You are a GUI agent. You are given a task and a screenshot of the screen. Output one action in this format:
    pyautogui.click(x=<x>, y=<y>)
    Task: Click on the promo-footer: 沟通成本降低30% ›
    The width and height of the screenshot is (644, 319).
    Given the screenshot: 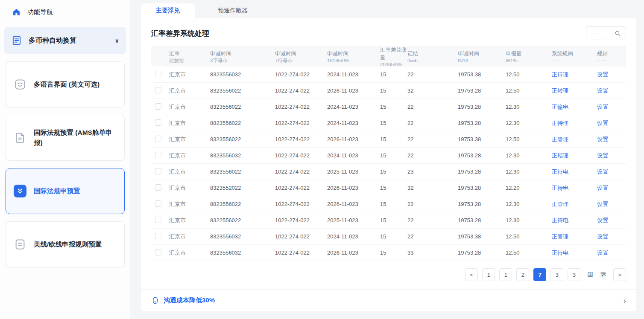 What is the action you would take?
    pyautogui.click(x=389, y=300)
    